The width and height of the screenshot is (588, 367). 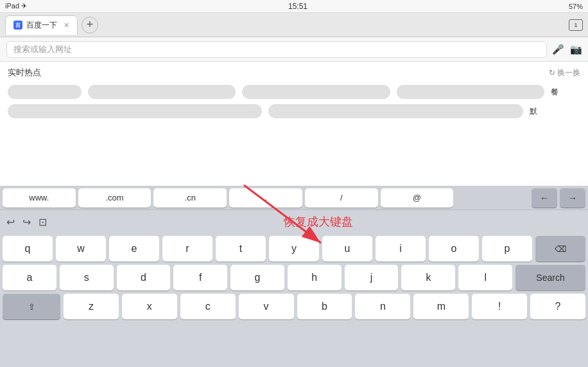 I want to click on key-t: t, so click(x=241, y=249).